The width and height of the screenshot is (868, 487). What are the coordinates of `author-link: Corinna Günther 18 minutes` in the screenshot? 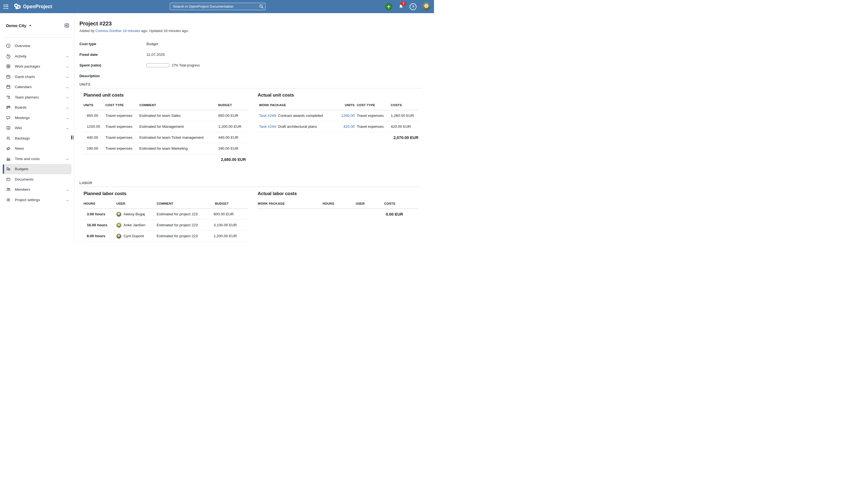 It's located at (118, 31).